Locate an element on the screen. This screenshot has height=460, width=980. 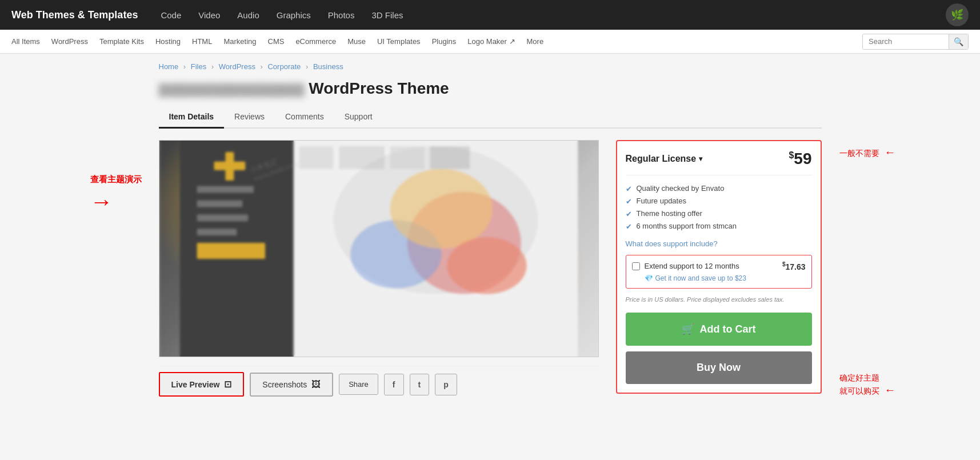
breadcrumb-wordpress: WordPress is located at coordinates (237, 66).